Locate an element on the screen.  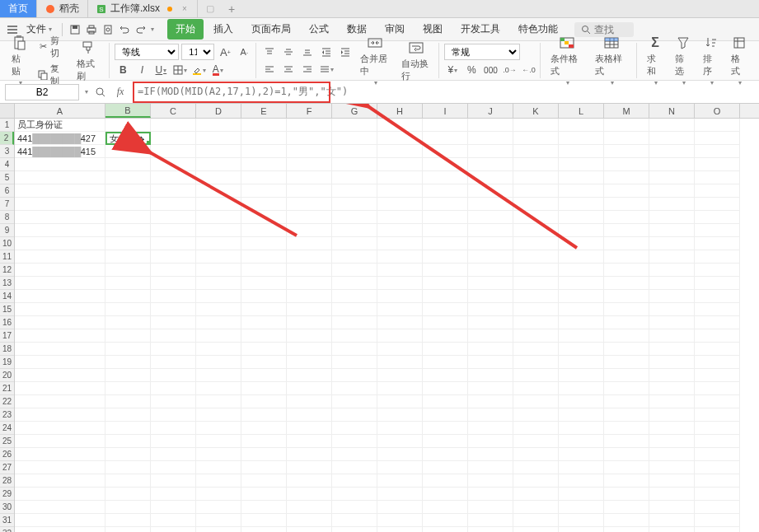
row-header: 8 is located at coordinates (7, 217).